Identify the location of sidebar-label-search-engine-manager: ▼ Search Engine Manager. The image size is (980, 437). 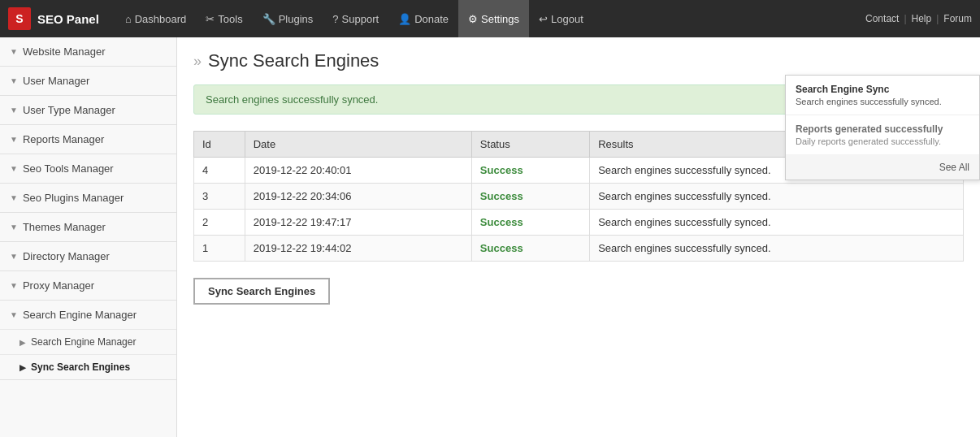
(88, 315).